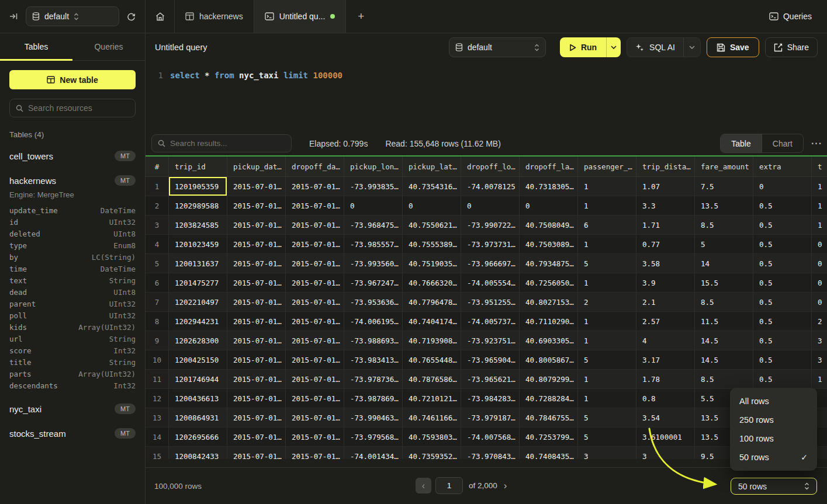 The height and width of the screenshot is (504, 827). What do you see at coordinates (198, 321) in the screenshot?
I see `table-cell: 1202944231` at bounding box center [198, 321].